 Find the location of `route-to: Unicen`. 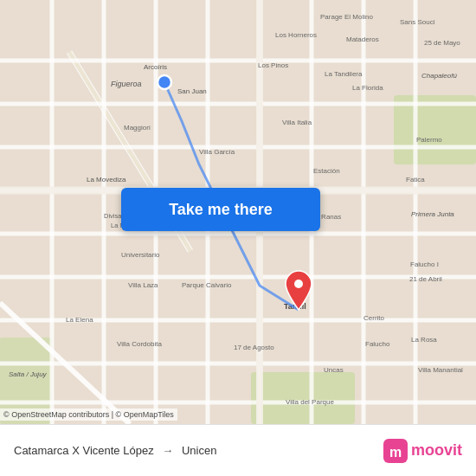

route-to: Unicen is located at coordinates (199, 450).